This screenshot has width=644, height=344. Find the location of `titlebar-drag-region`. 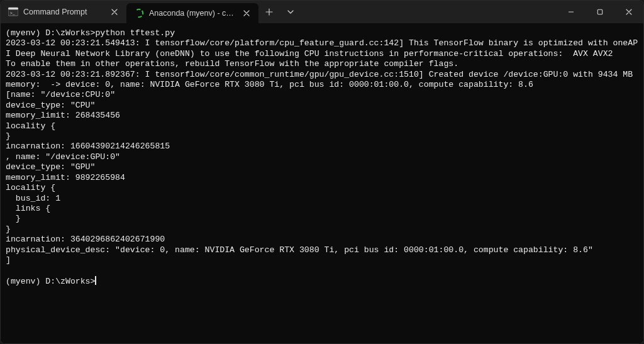

titlebar-drag-region is located at coordinates (429, 12).